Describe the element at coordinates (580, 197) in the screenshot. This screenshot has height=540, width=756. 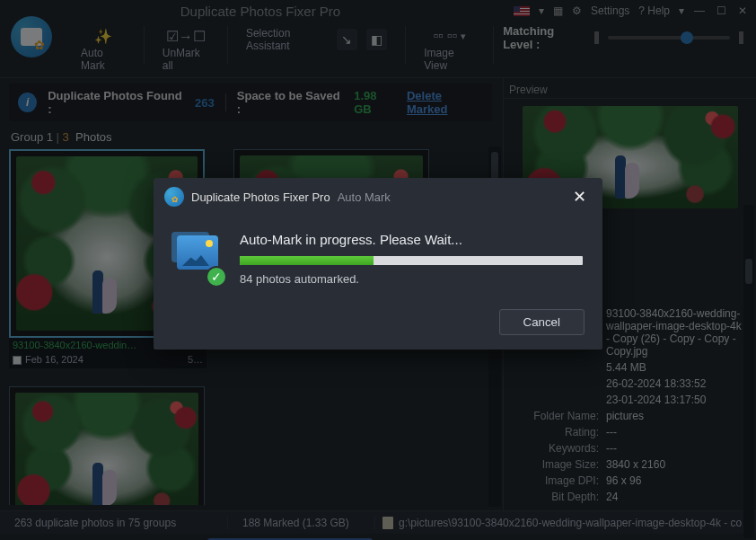
I see `modal-close-button: ✕` at that location.